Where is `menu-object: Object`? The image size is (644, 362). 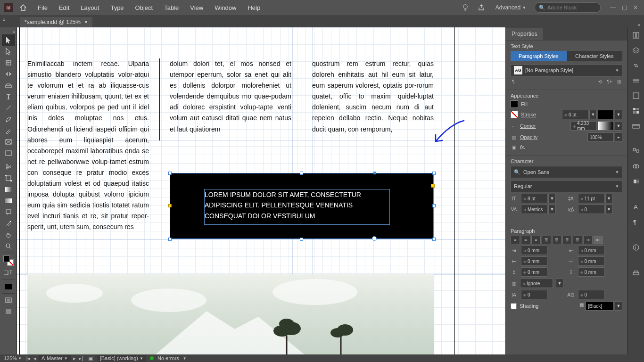
menu-object: Object is located at coordinates (144, 8).